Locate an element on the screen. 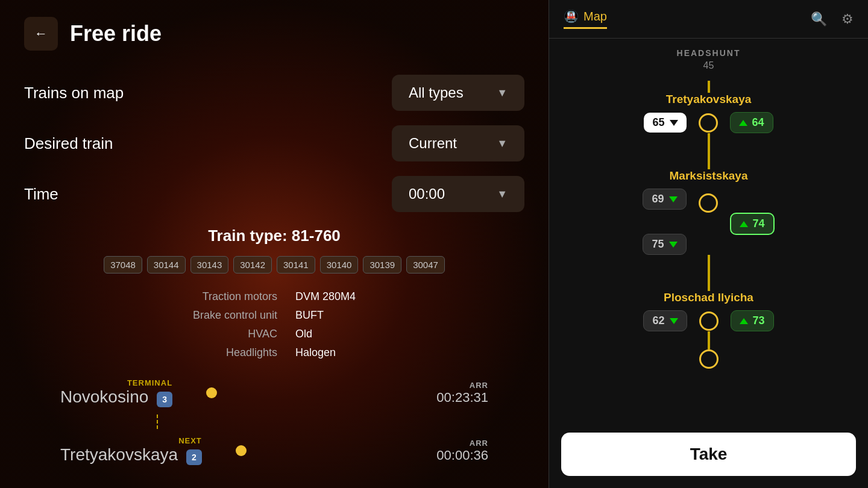  chip-69-arrow-icon is located at coordinates (673, 199).